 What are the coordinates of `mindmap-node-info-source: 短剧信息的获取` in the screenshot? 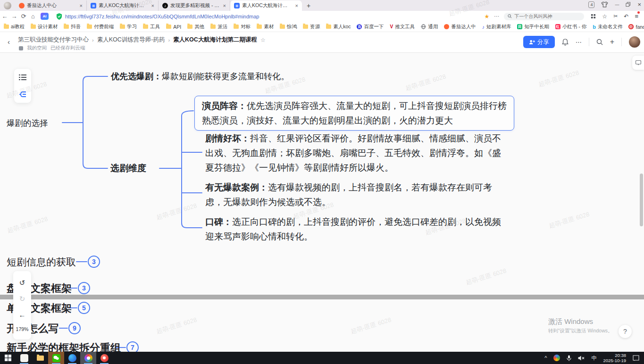 It's located at (42, 262).